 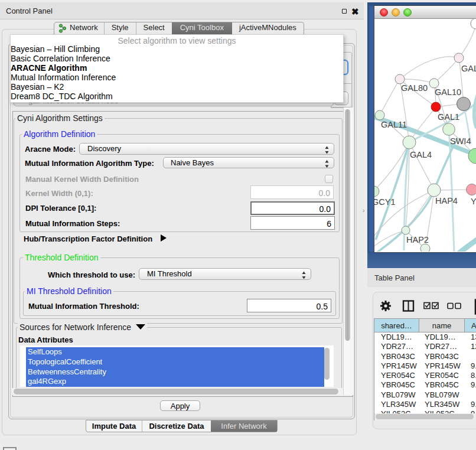 I want to click on svg-text: HAP2, so click(x=418, y=240).